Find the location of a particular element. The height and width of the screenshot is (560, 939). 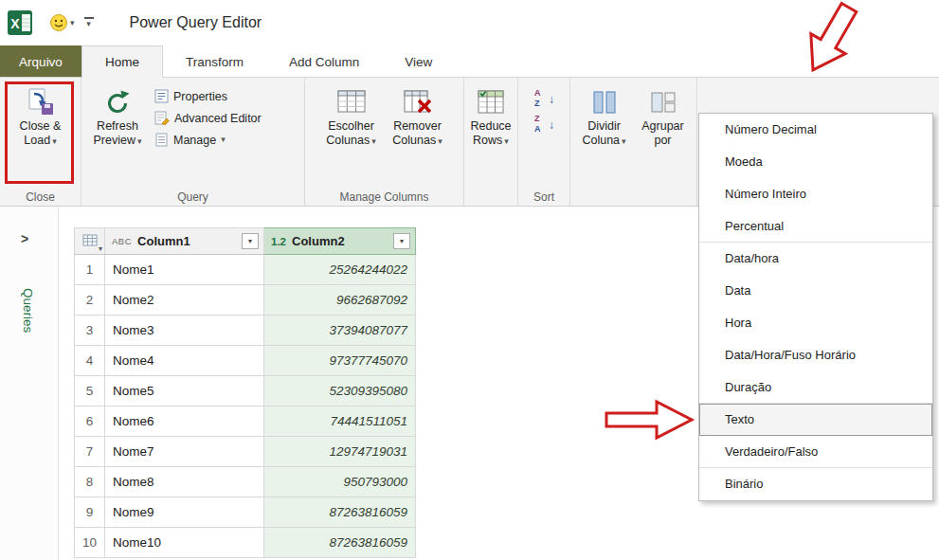

advanced-editor-button: Advanced Editor is located at coordinates (208, 117).